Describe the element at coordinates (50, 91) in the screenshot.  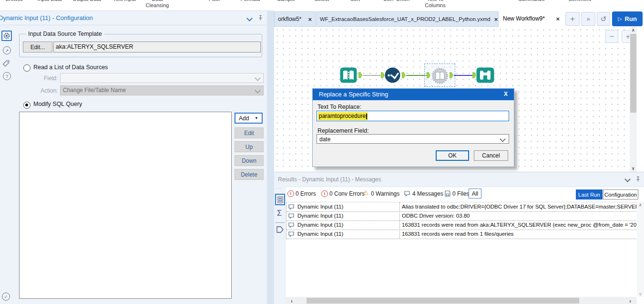
I see `action-label: Action:` at that location.